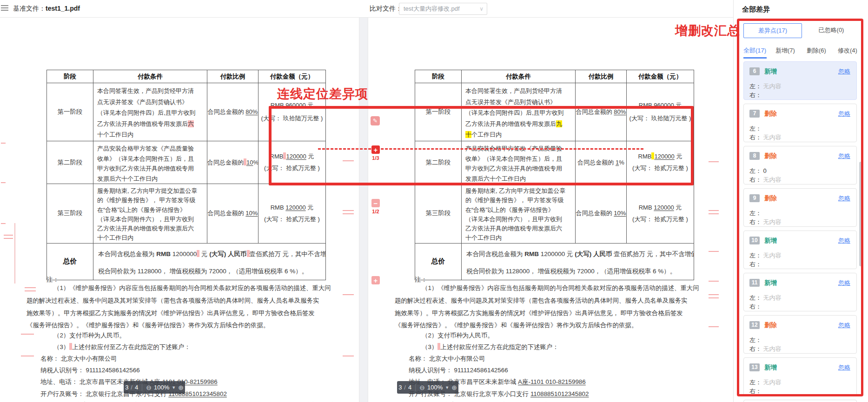 The width and height of the screenshot is (868, 402). What do you see at coordinates (800, 165) in the screenshot?
I see `diff-card: 8删除忽略左： 0右： 无内容` at bounding box center [800, 165].